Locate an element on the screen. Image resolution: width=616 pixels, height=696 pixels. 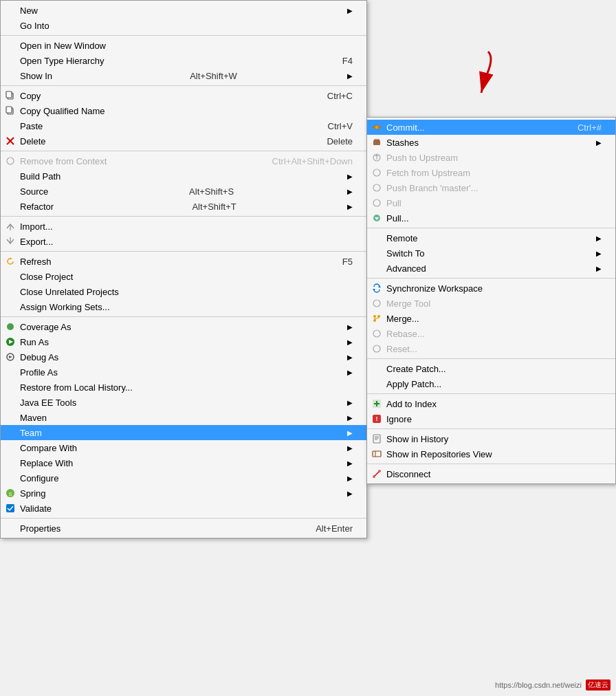
menu-item-stashes: Stashes▶ is located at coordinates (491, 142).